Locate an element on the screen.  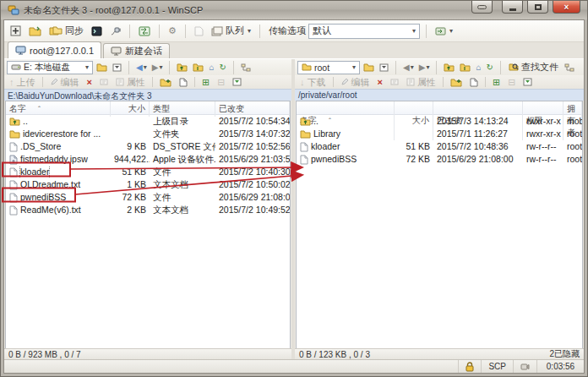
remote-directory-select: root ▾ is located at coordinates (329, 68).